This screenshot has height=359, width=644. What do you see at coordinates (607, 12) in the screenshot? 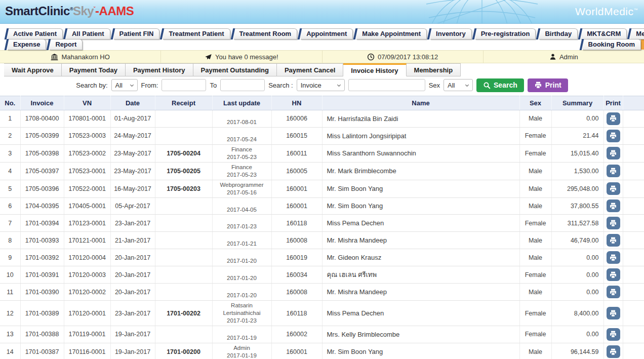
I see `worldmedic-logo: WorldMedic™` at bounding box center [607, 12].